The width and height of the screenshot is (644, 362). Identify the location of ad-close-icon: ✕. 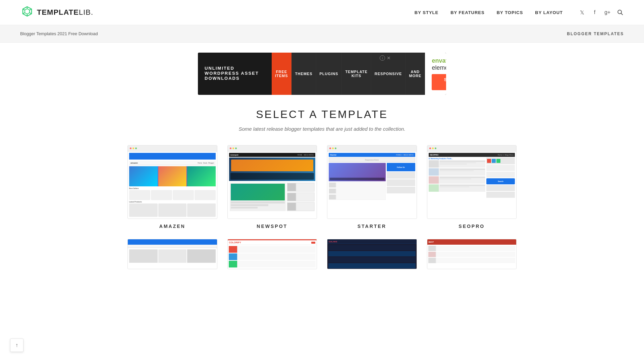
(389, 58).